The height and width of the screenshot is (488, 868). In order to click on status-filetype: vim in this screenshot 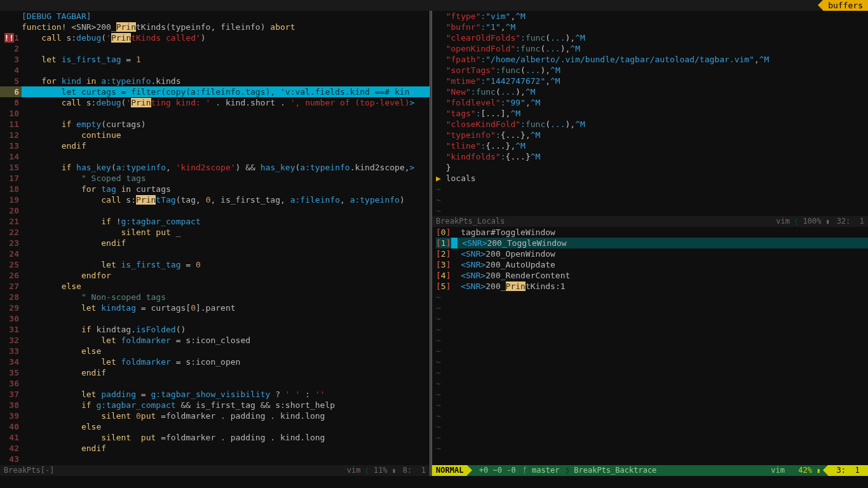, I will do `click(354, 470)`.